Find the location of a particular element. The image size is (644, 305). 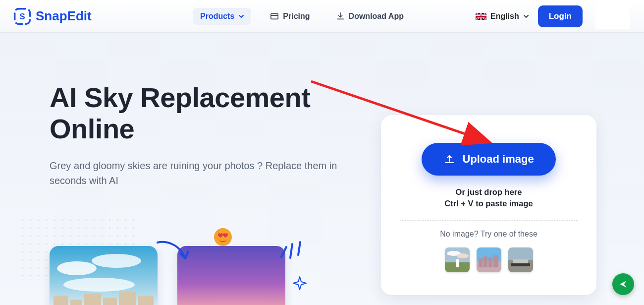

login-button: Login is located at coordinates (560, 16).